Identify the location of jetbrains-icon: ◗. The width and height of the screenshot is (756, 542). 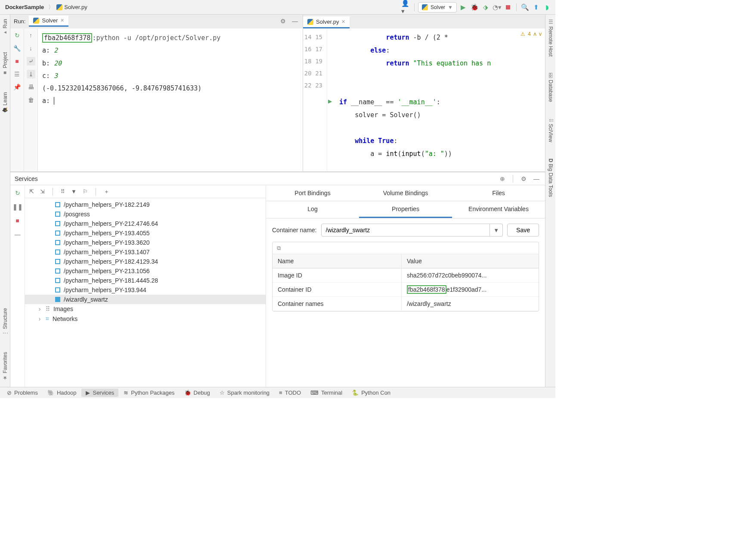
(547, 7).